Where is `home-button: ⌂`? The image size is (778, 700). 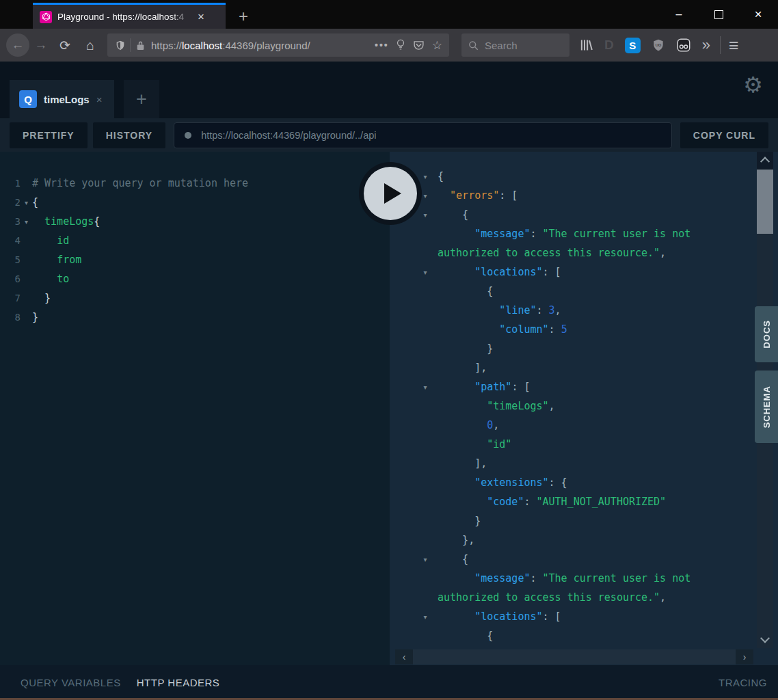 home-button: ⌂ is located at coordinates (90, 45).